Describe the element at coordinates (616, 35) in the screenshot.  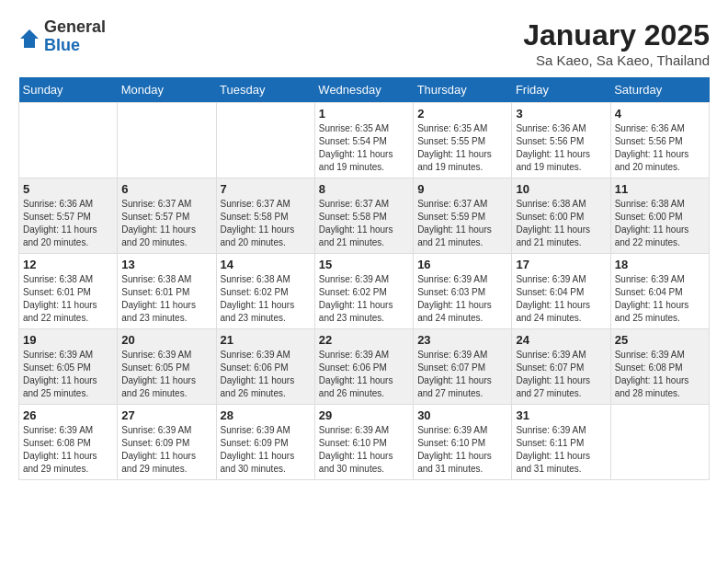
I see `month-title: January 2025` at that location.